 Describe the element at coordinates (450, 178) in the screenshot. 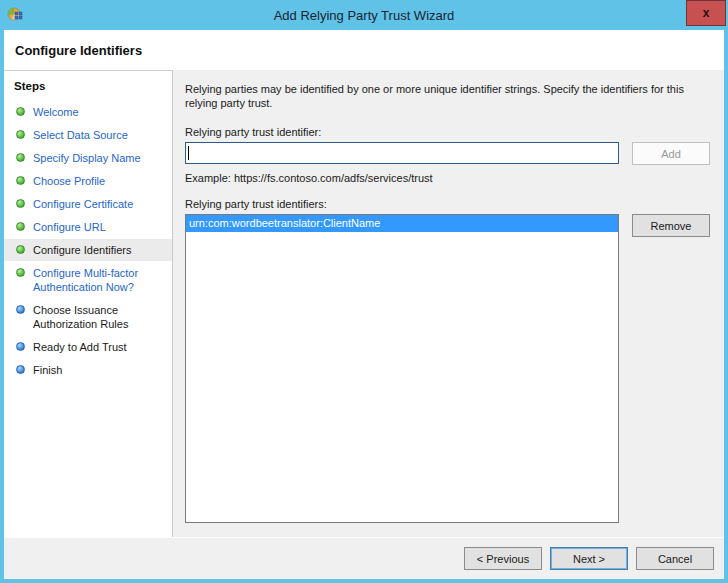

I see `example-text: Example: https://fs.contoso.com/adfs/ser…` at that location.